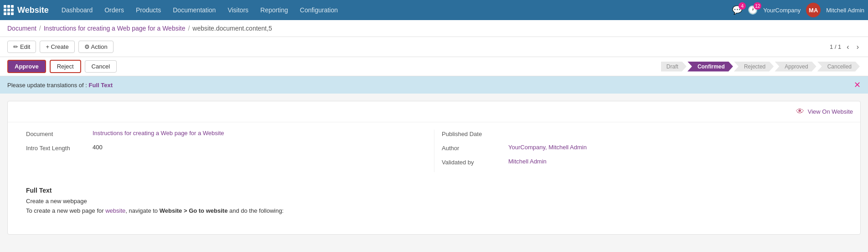 This screenshot has width=868, height=252. What do you see at coordinates (56, 133) in the screenshot?
I see `document-label: Document` at bounding box center [56, 133].